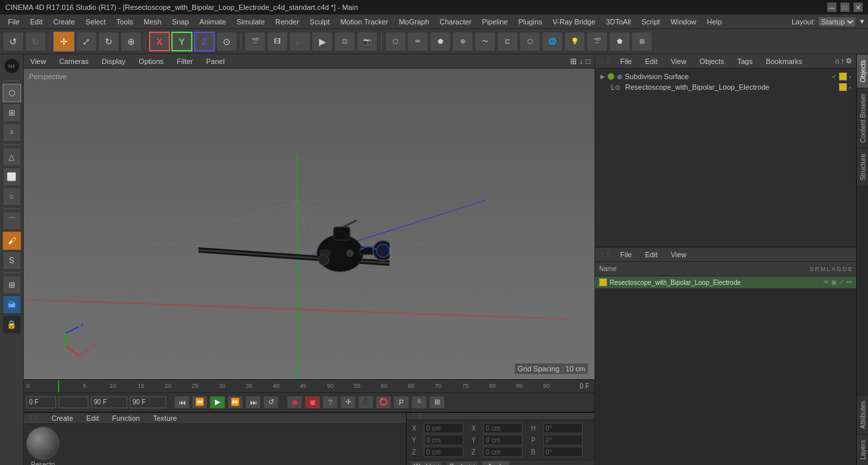 Image resolution: width=868 pixels, height=465 pixels. What do you see at coordinates (832, 7) in the screenshot?
I see `minimize-button: —` at bounding box center [832, 7].